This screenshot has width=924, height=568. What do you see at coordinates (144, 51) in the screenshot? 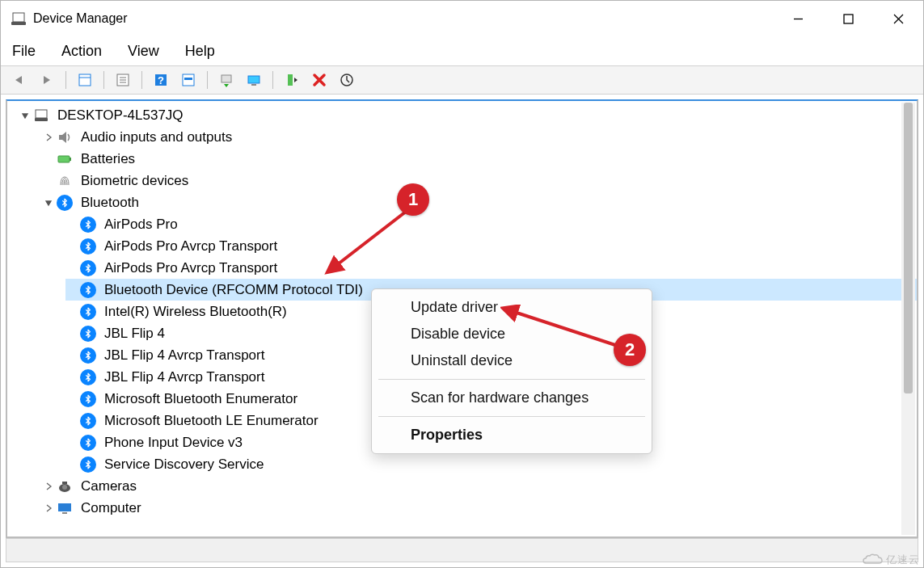
I see `menu-view: View` at bounding box center [144, 51].